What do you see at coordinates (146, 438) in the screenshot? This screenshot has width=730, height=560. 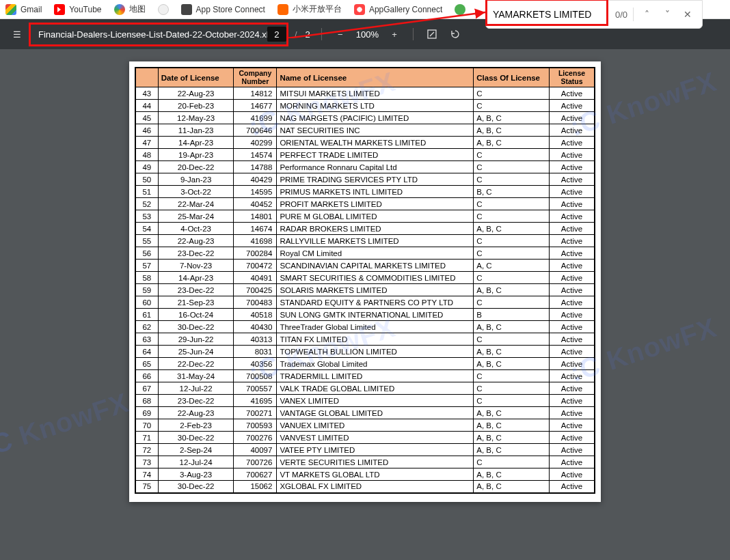 I see `cell-idx: 71` at bounding box center [146, 438].